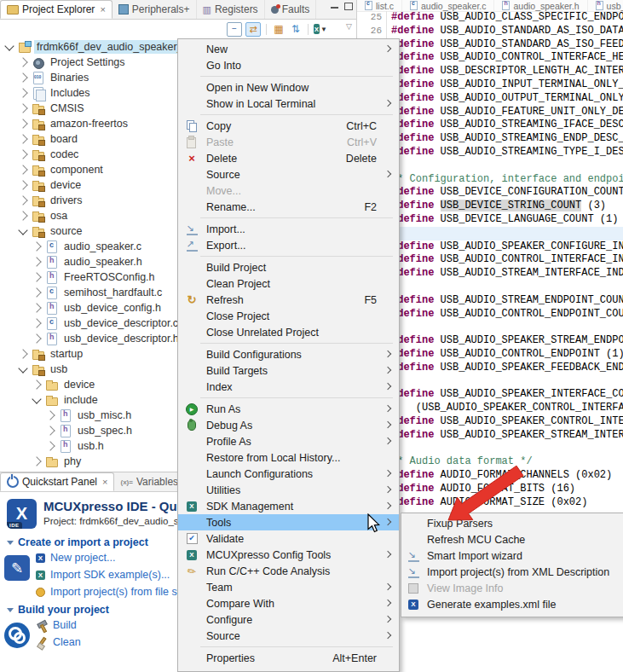 This screenshot has width=623, height=672. Describe the element at coordinates (288, 474) in the screenshot. I see `menu-item-launch-configurations: Launch Configurations` at that location.